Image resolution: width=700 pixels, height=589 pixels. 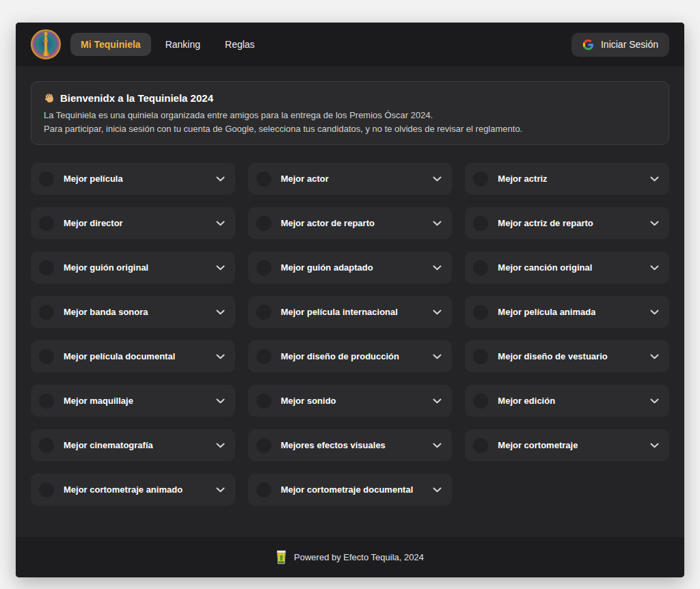 What do you see at coordinates (350, 129) in the screenshot?
I see `banner-line2: Para participar, inicia sesión con tu cu…` at bounding box center [350, 129].